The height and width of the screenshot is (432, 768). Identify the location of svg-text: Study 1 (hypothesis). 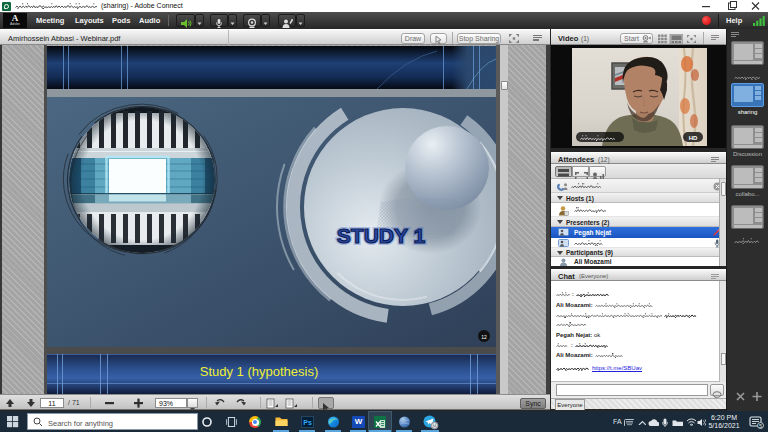
(260, 372).